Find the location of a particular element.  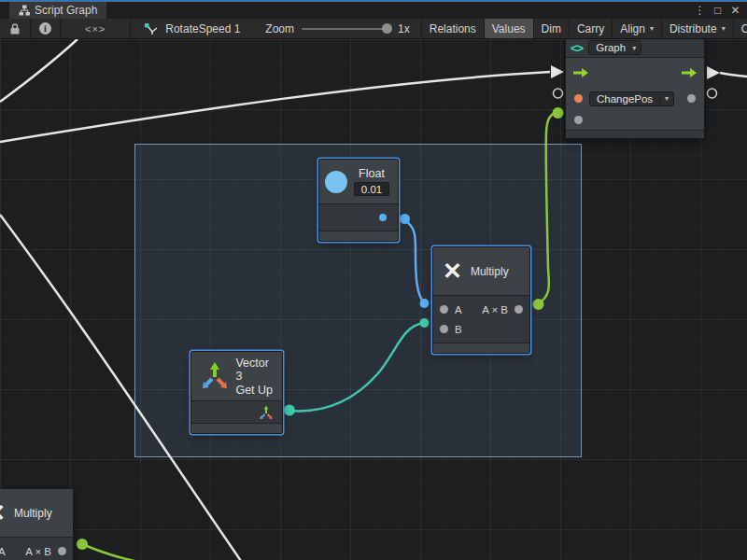

vector3-node-body is located at coordinates (237, 413).